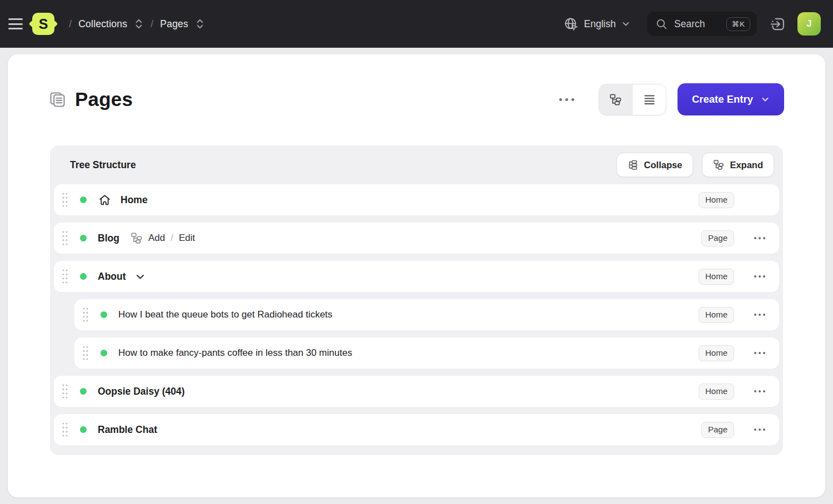  What do you see at coordinates (157, 238) in the screenshot?
I see `add-link: Add` at bounding box center [157, 238].